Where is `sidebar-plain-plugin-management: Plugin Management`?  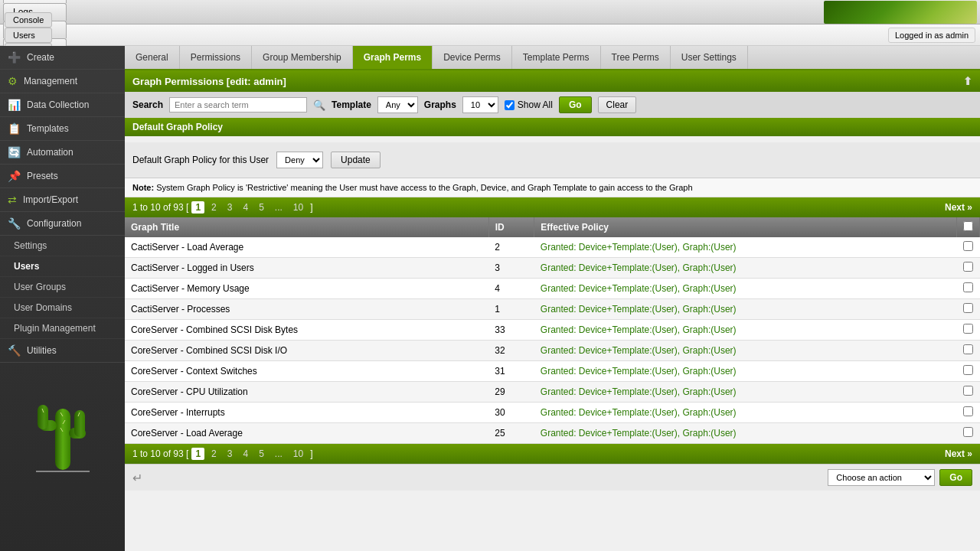
sidebar-plain-plugin-management: Plugin Management is located at coordinates (63, 329).